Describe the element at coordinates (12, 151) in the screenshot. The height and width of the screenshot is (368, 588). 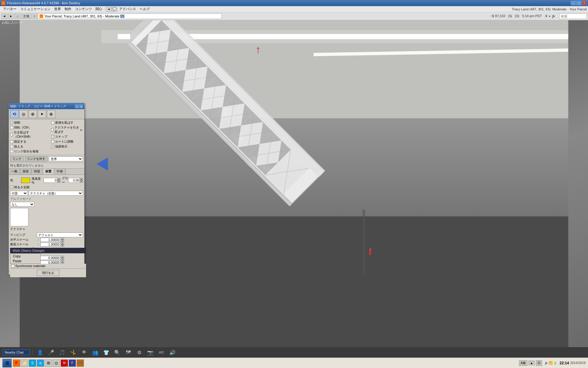
I see `checkbox-link` at that location.